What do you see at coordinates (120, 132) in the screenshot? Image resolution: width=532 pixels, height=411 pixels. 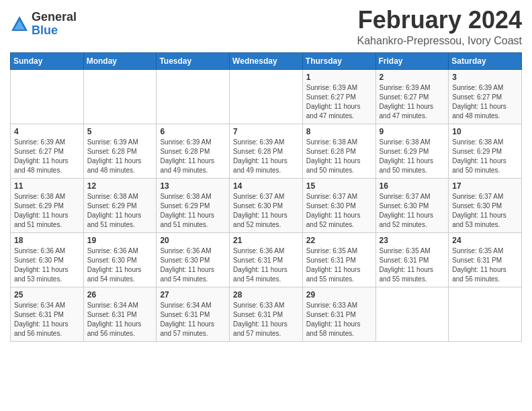 I see `day-number: 5` at bounding box center [120, 132].